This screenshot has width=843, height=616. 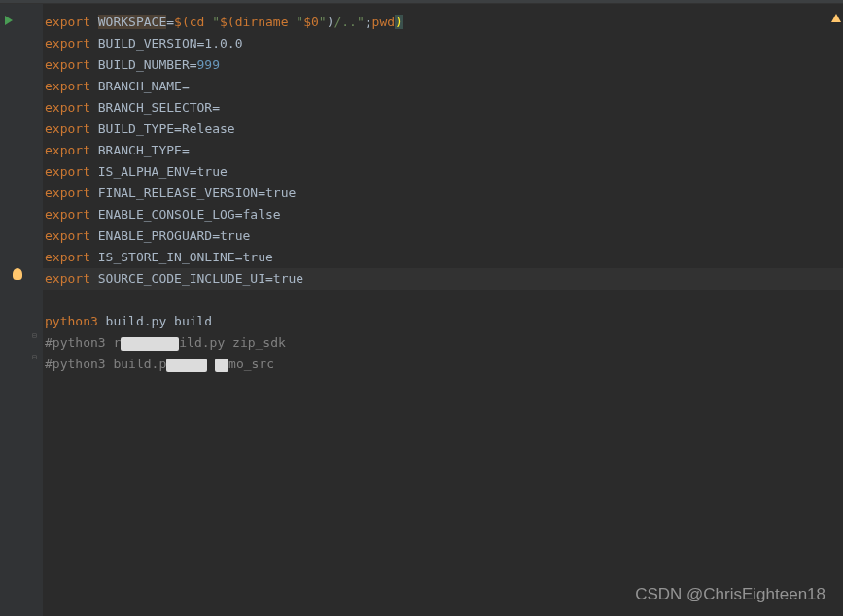 What do you see at coordinates (443, 279) in the screenshot?
I see `code-line-caret: export SOURCE_CODE_INCLUDE_UI=true` at bounding box center [443, 279].